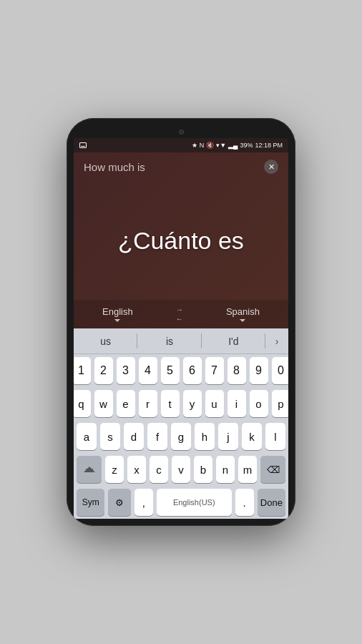 This screenshot has height=644, width=362. I want to click on status-left, so click(83, 145).